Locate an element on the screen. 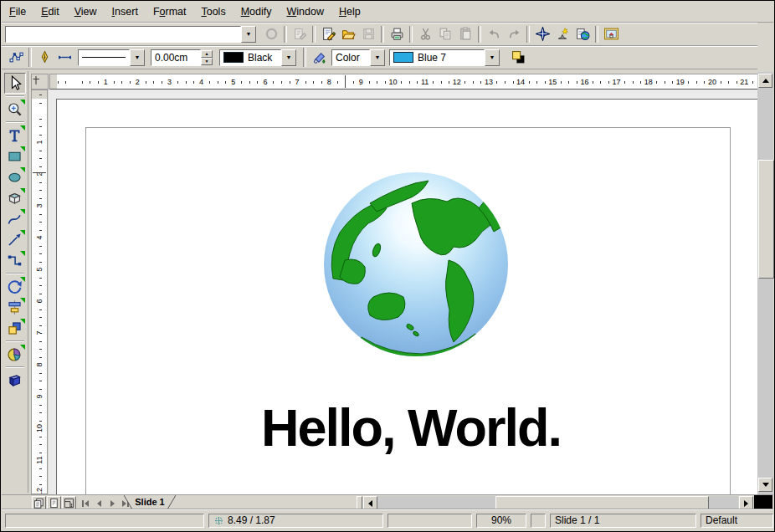 The height and width of the screenshot is (532, 775). area-color-combobox: Blue 7 ▼ is located at coordinates (444, 58).